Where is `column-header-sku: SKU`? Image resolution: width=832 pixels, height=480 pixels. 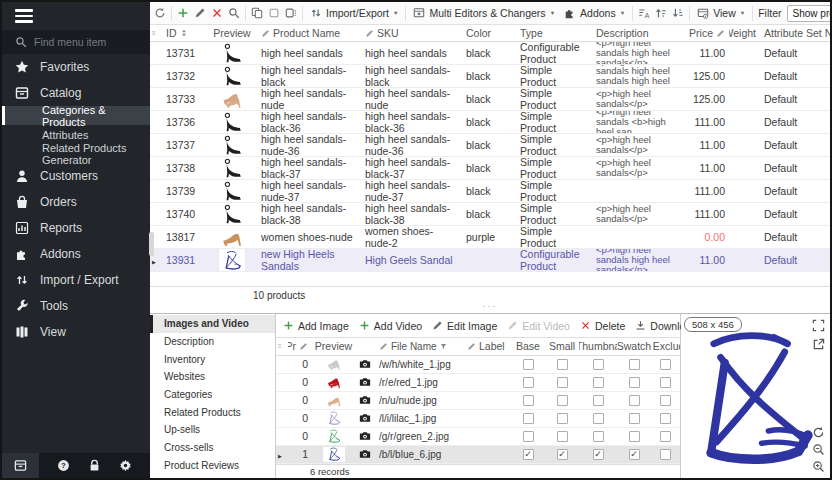 column-header-sku: SKU is located at coordinates (412, 33).